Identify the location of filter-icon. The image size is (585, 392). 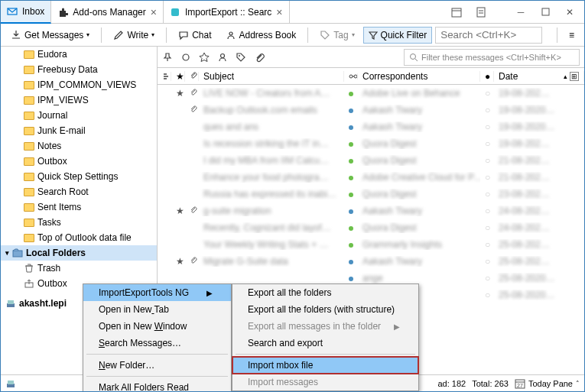
(373, 35).